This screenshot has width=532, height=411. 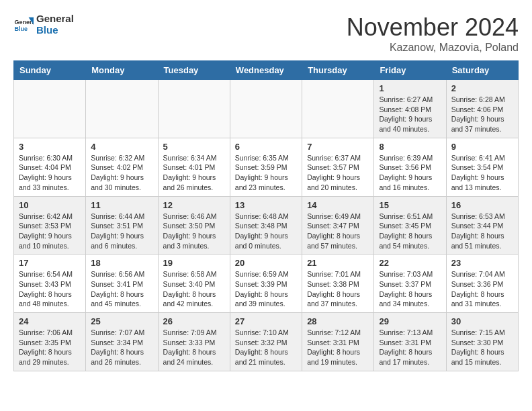 I want to click on day-number: 6, so click(x=266, y=146).